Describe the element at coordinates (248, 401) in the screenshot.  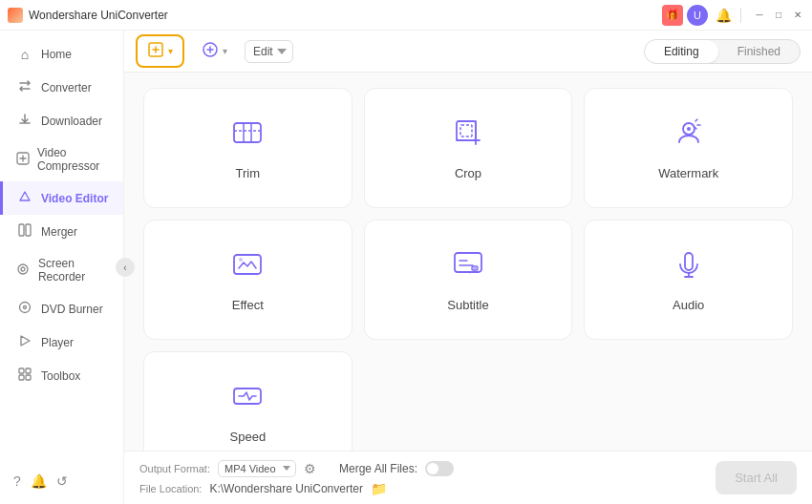
I see `speed-card: Speed` at that location.